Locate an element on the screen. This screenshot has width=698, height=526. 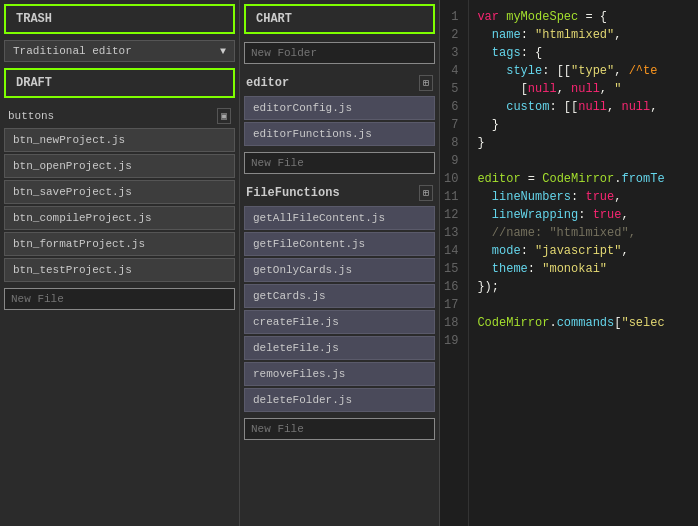
line-number: 4 is located at coordinates (454, 71).